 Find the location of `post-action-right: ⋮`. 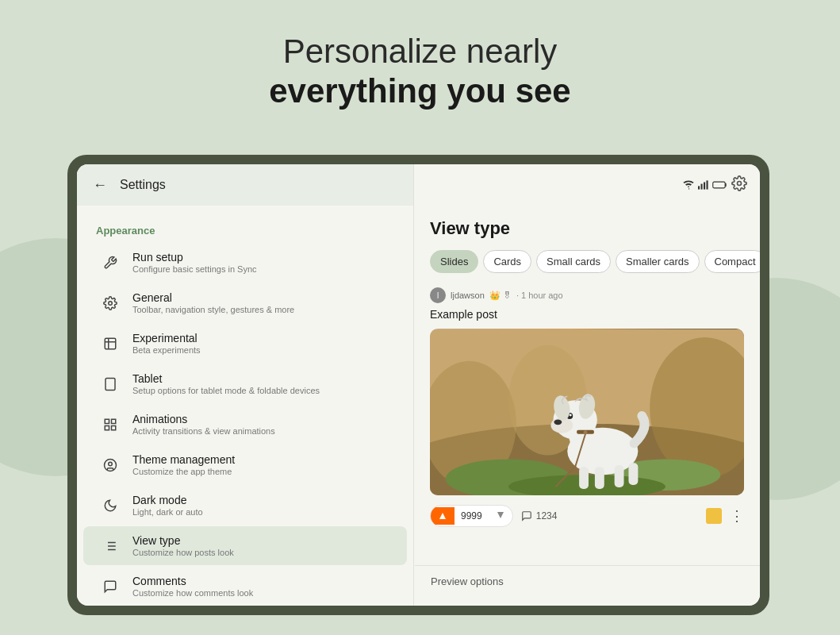

post-action-right: ⋮ is located at coordinates (725, 516).